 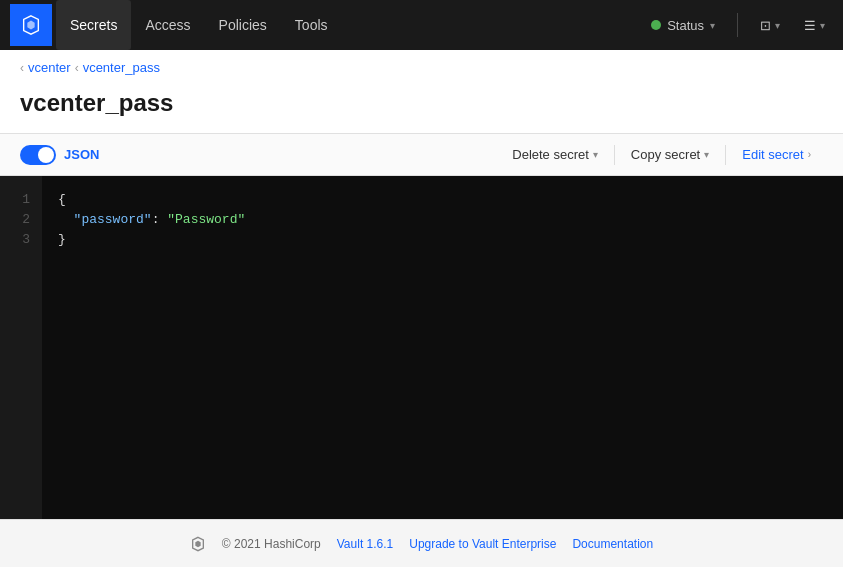 I want to click on open-brace: {, so click(x=62, y=200).